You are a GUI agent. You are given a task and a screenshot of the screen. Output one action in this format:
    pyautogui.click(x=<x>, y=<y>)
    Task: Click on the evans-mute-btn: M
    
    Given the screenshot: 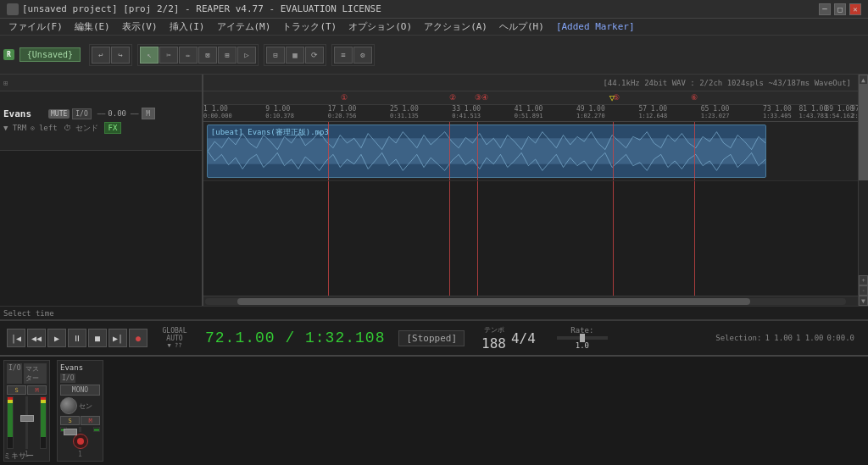 What is the action you would take?
    pyautogui.click(x=90, y=420)
    